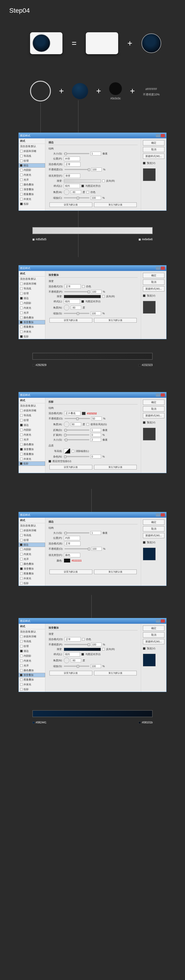 The image size is (185, 980). Describe the element at coordinates (82, 649) in the screenshot. I see `gradient-picker` at that location.